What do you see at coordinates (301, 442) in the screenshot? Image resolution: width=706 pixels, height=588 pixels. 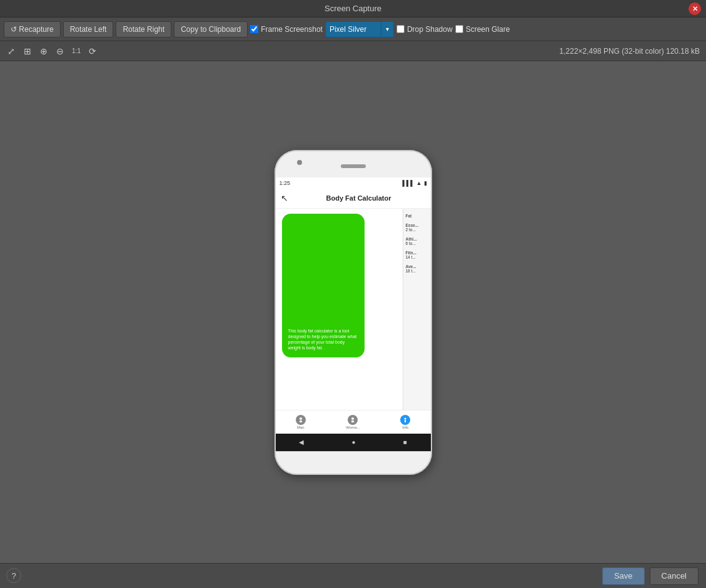 I see `android-back: ◀` at bounding box center [301, 442].